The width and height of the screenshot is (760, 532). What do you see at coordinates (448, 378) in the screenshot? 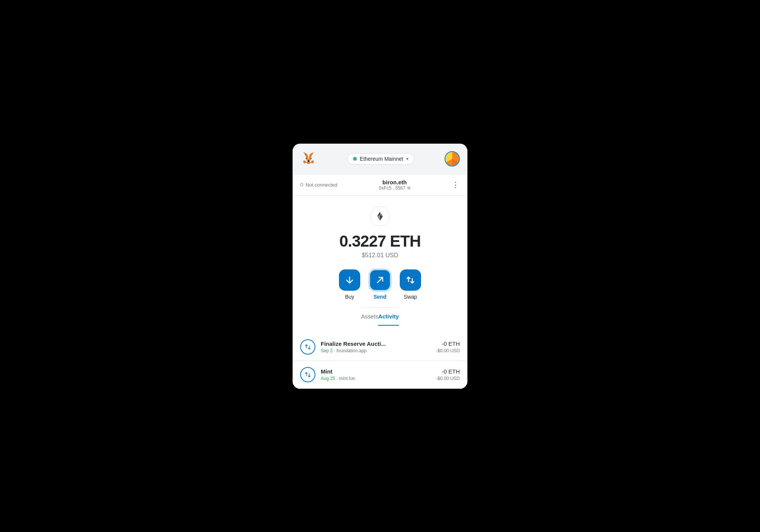
I see `amount-usd-2: -$0.00 USD` at bounding box center [448, 378].